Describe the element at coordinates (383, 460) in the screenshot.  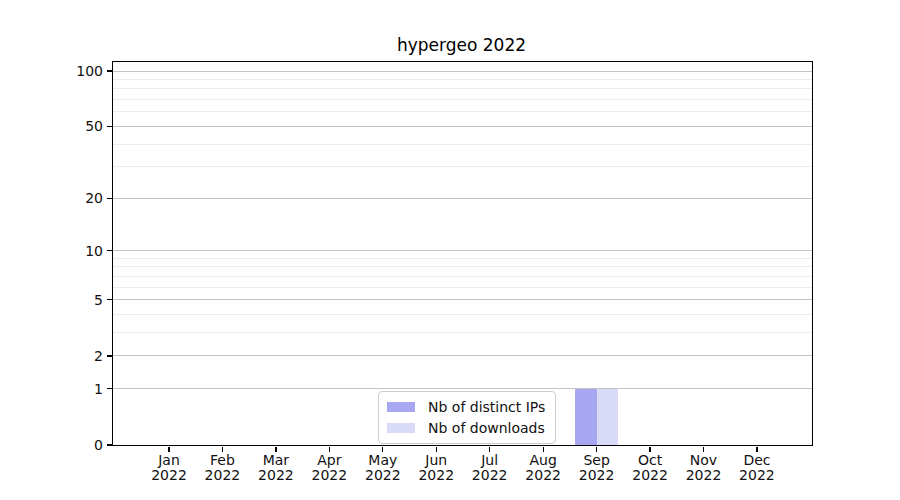
I see `x-tick-month: May` at that location.